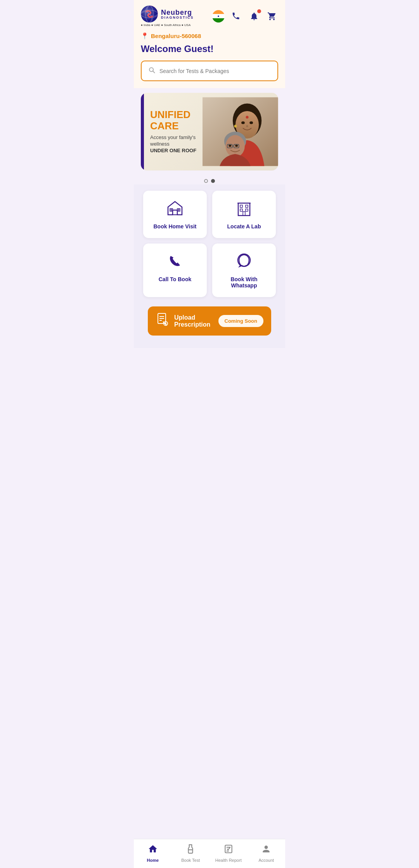  Describe the element at coordinates (254, 16) in the screenshot. I see `notification-icon` at that location.